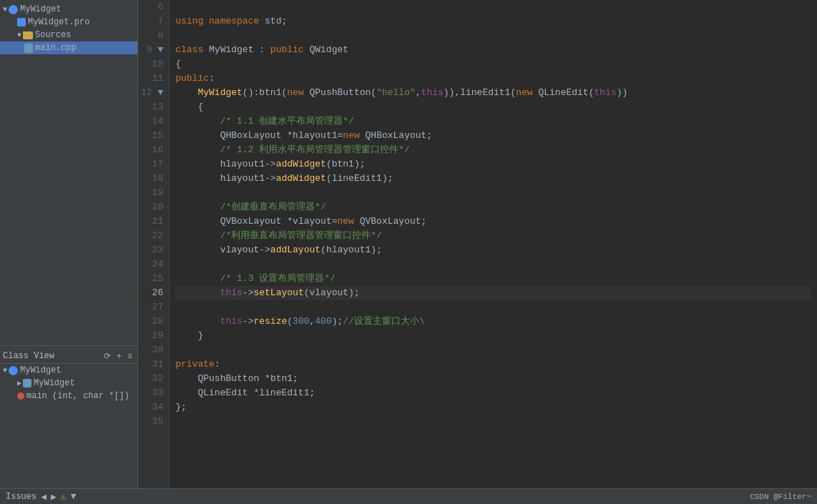 The height and width of the screenshot is (504, 817). Describe the element at coordinates (250, 207) in the screenshot. I see `token: /*创建垂直布局管理器*/` at that location.